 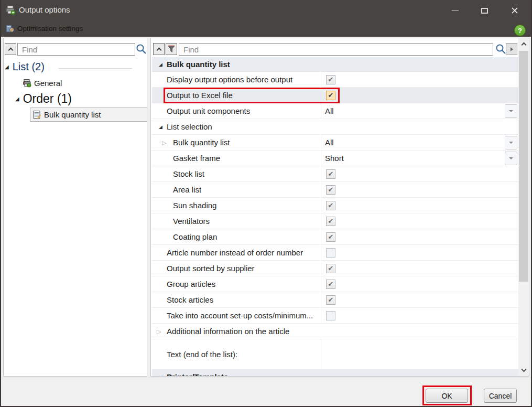 What do you see at coordinates (335, 237) in the screenshot?
I see `settings-row: Coating plan✔` at bounding box center [335, 237].